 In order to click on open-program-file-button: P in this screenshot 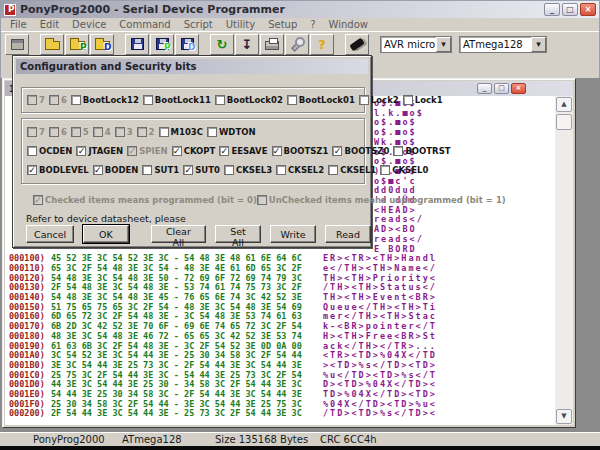, I will do `click(77, 44)`.